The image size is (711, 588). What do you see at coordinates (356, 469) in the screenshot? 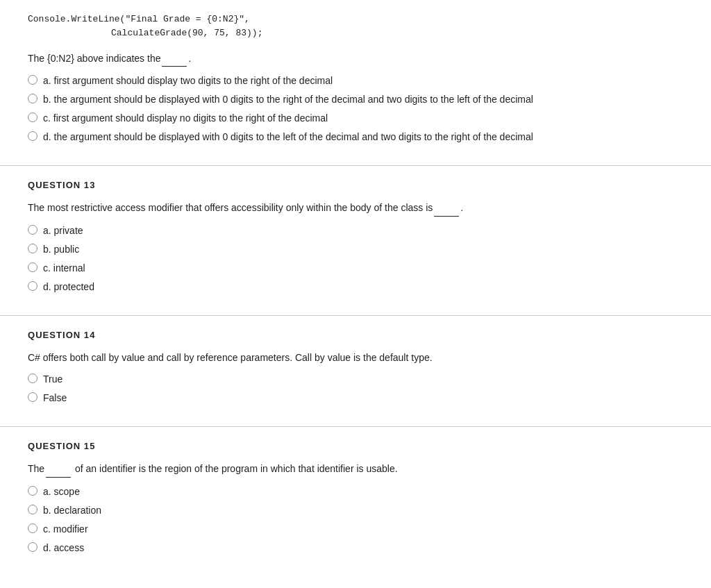
I see `question-15-text: The of an identifier is the region of th…` at bounding box center [356, 469].